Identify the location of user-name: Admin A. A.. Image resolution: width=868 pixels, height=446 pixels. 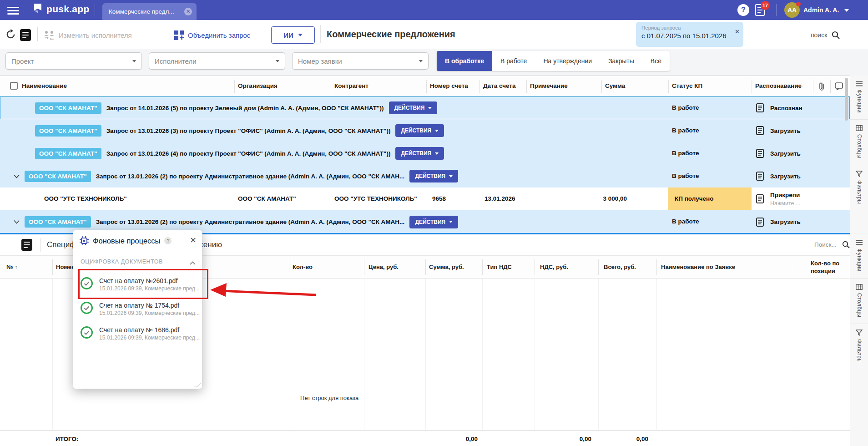
(821, 10).